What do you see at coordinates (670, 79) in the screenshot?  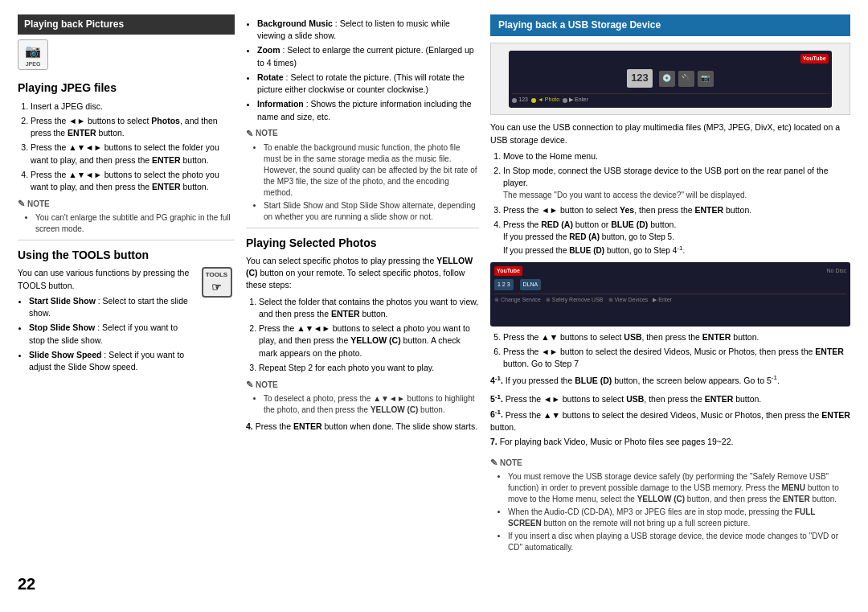 I see `device-image-top: YouTube 123 💿 🔌 📷 123` at bounding box center [670, 79].